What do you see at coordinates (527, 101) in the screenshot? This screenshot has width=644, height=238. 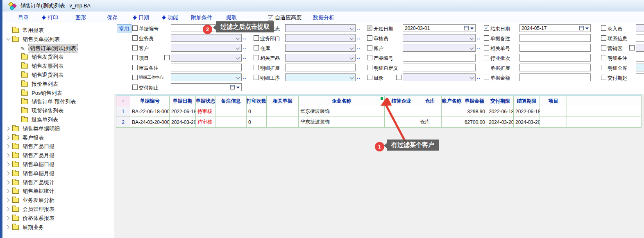 I see `column-header: 结算期限` at bounding box center [527, 101].